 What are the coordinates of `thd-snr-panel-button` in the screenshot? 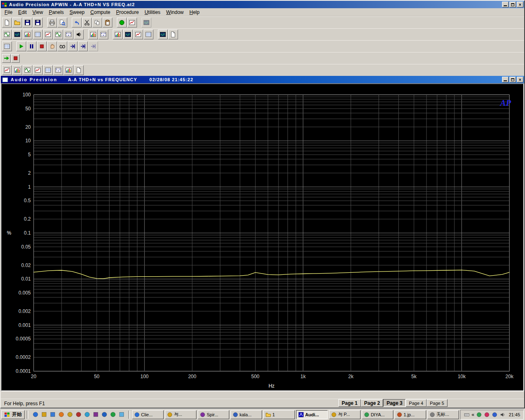 It's located at (17, 70).